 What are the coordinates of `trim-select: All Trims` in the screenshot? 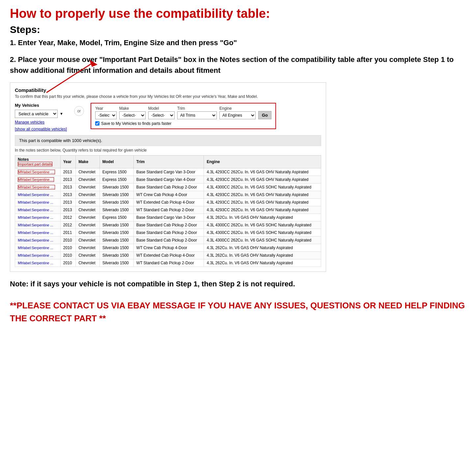 It's located at (197, 115).